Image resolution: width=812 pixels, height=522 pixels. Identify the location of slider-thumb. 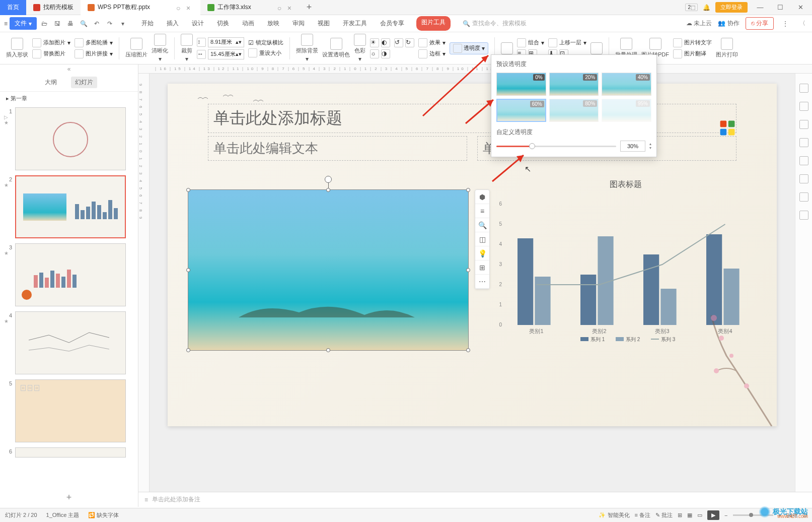
(532, 146).